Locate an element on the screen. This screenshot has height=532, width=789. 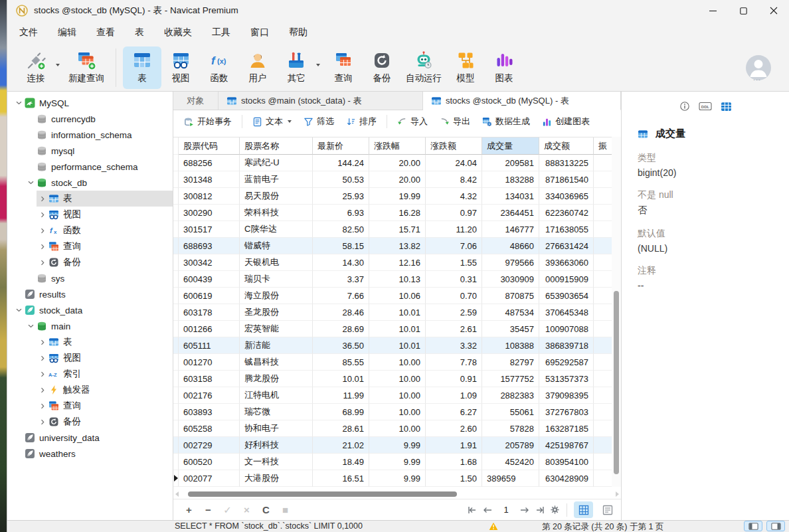
grid-cell: 82797 is located at coordinates (511, 363).